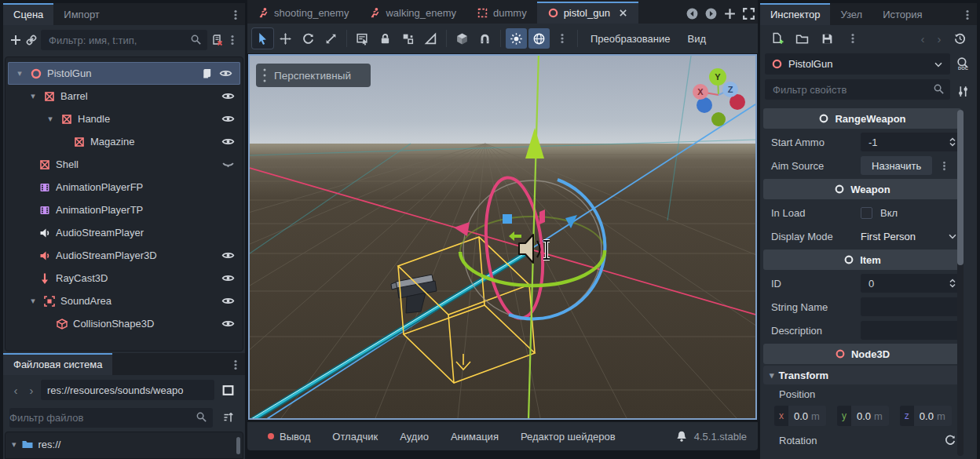 This screenshot has height=459, width=980. Describe the element at coordinates (82, 14) in the screenshot. I see `tab-import: Импорт` at that location.